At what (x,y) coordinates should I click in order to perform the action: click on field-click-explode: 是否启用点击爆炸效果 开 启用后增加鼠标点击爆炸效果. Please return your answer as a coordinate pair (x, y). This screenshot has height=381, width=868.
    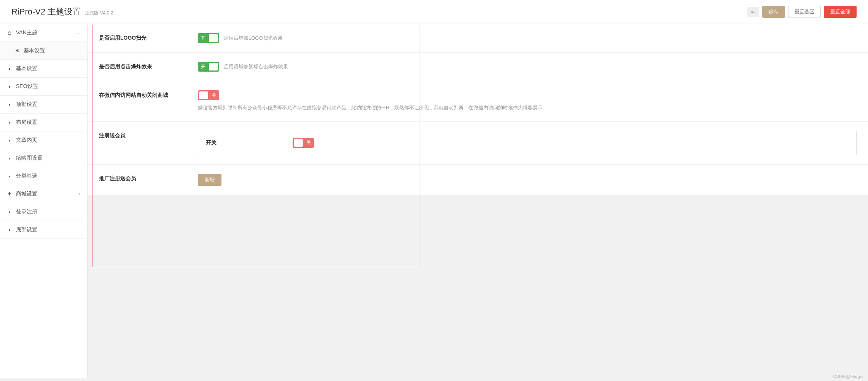
    Looking at the image, I should click on (478, 67).